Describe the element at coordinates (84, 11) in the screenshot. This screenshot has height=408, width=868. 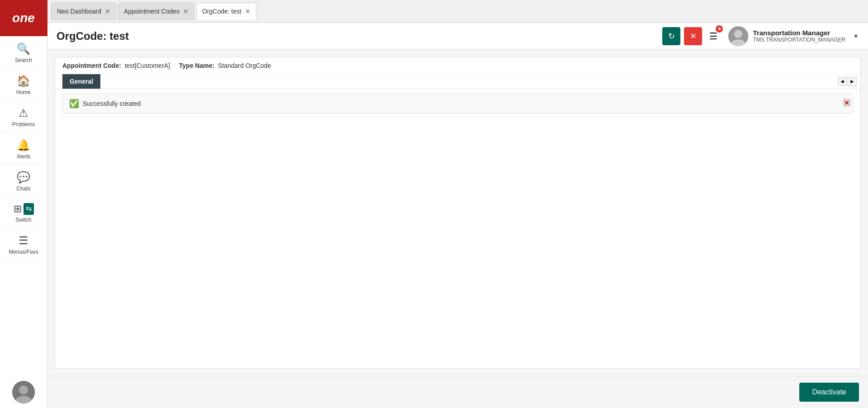
I see `tab-neo-dashboard: Neo Dashboard ✕` at that location.